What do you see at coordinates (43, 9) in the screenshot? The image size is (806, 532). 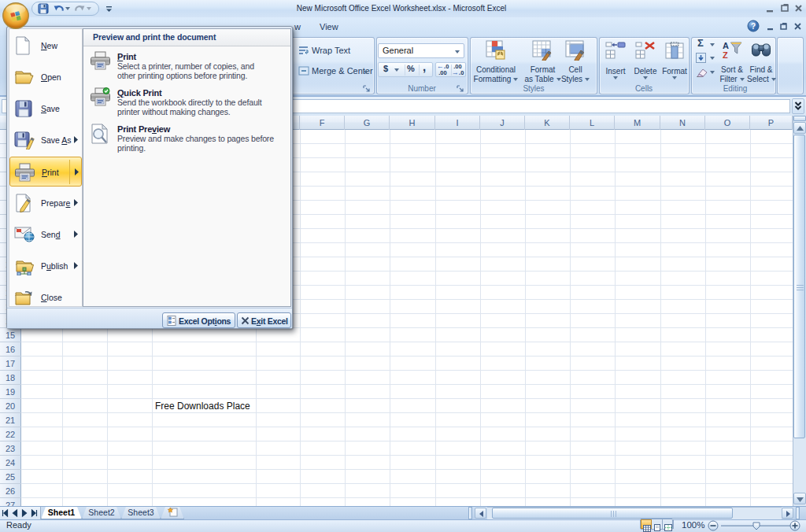 I see `save-icon` at bounding box center [43, 9].